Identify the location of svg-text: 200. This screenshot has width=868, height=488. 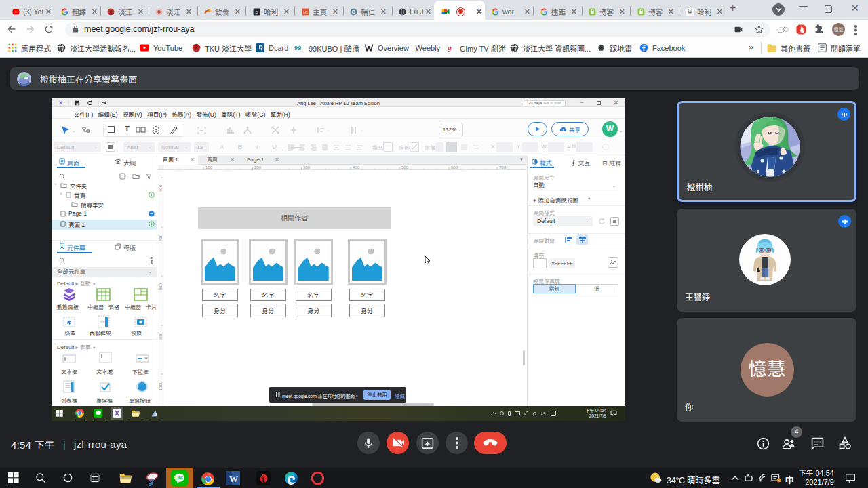
(258, 167).